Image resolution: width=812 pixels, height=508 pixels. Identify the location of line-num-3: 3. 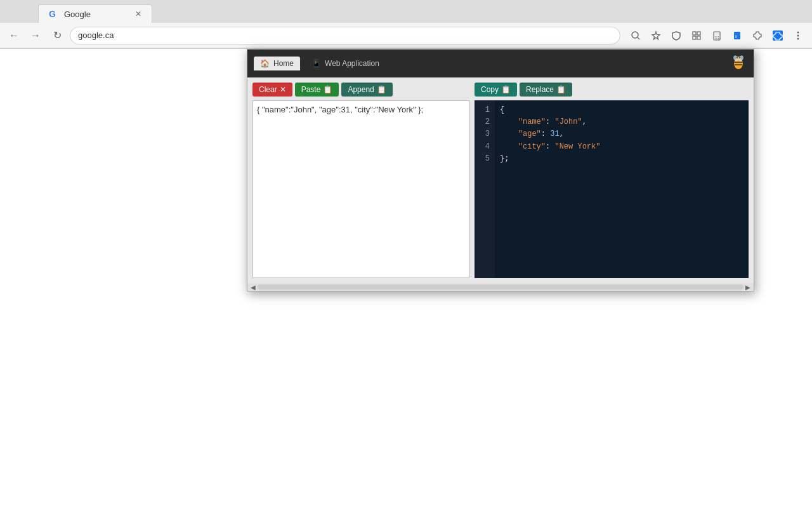
(485, 135).